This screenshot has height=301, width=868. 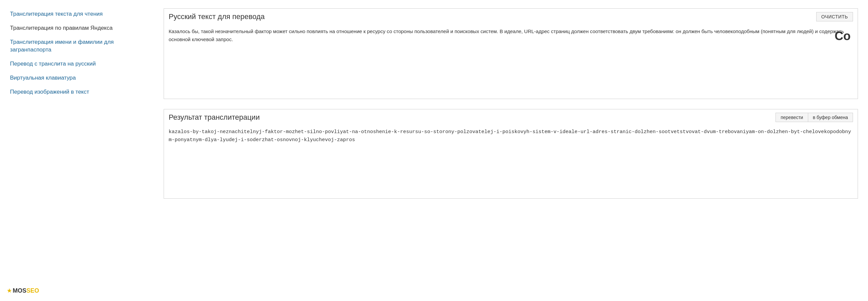 I want to click on sidebar-link-virtual-keyboard: Виртуальная клавиатура, so click(x=43, y=78).